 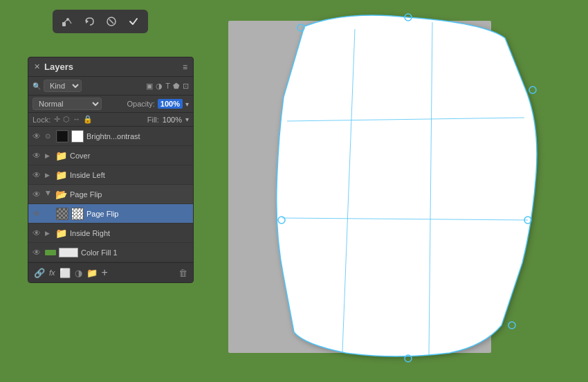 I want to click on fill-dropdown-arrow: ▾, so click(x=187, y=119).